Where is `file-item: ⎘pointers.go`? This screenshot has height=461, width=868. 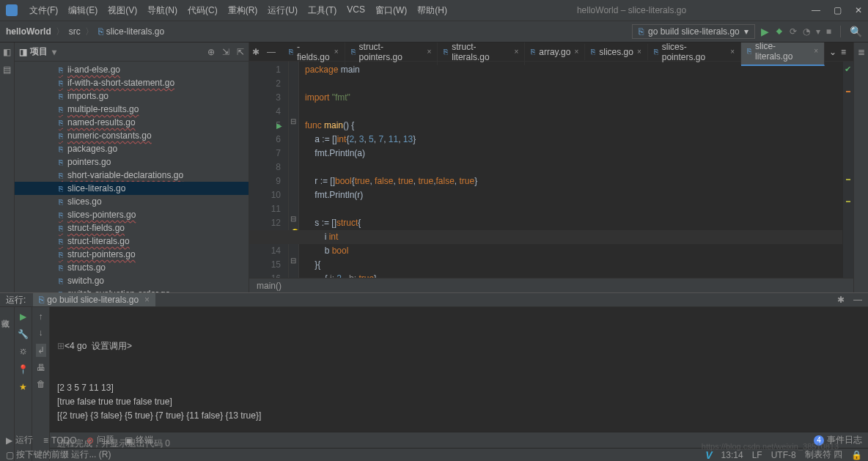 file-item: ⎘pointers.go is located at coordinates (132, 162).